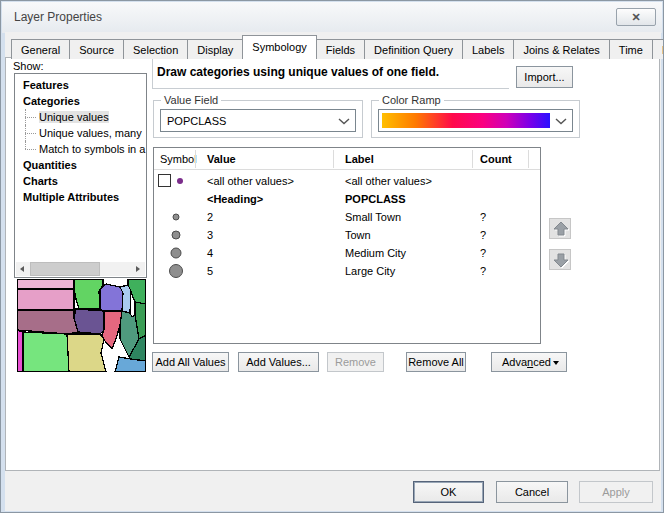  Describe the element at coordinates (544, 77) in the screenshot. I see `import-button: Import...` at that location.